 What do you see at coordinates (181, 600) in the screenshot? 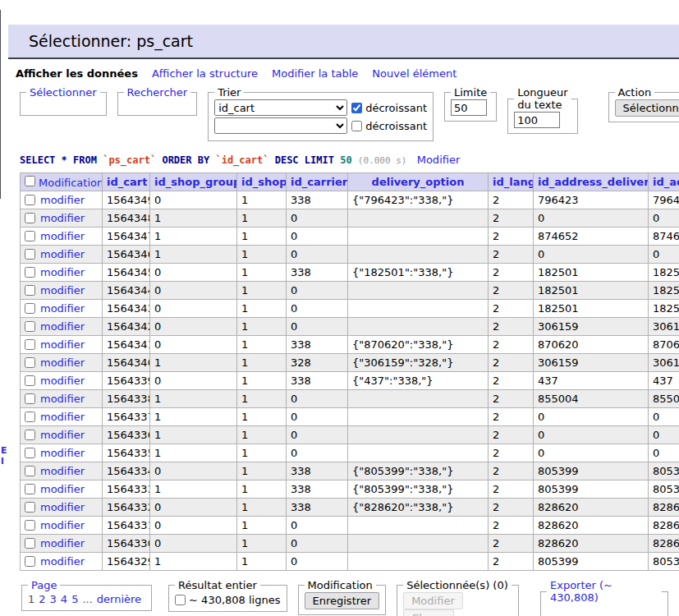
I see `whole-result-checkbox` at bounding box center [181, 600].